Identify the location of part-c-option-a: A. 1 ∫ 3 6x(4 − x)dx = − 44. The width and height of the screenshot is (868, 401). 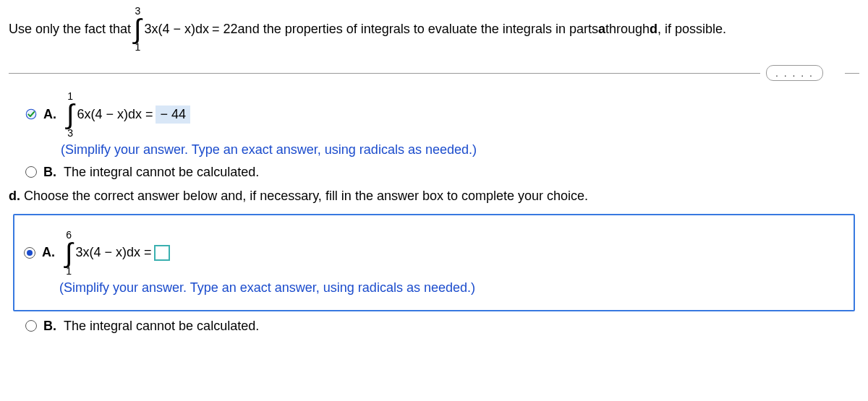
(441, 114).